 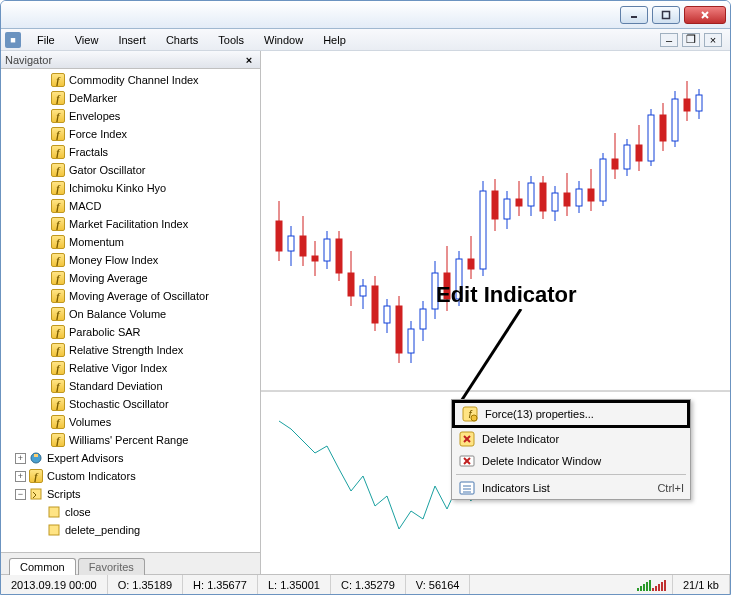 I want to click on indicator-item: fStochastic Oscillator, so click(x=130, y=404).